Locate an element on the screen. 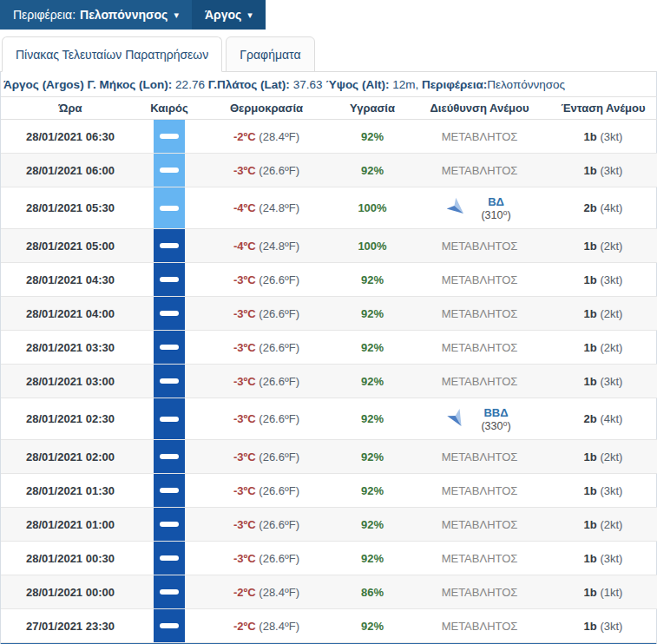 This screenshot has height=644, width=657. observation-time: 28/01/2021 05:00 is located at coordinates (70, 246).